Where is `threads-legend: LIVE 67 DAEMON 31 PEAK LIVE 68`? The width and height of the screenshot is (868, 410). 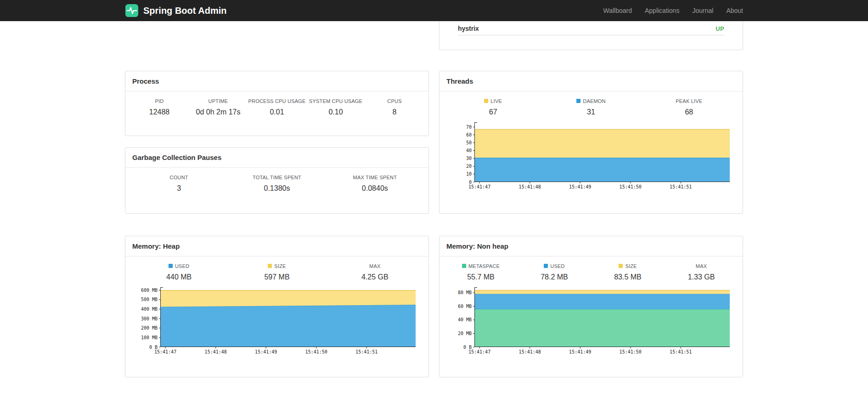
threads-legend: LIVE 67 DAEMON 31 PEAK LIVE 68 is located at coordinates (591, 106).